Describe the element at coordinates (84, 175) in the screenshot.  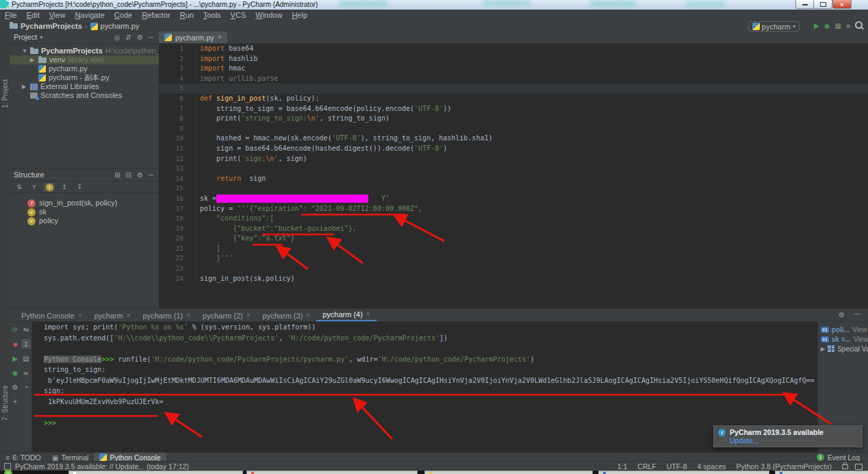
I see `structure-panel-header: Structure ⊞⊟⚙─` at that location.